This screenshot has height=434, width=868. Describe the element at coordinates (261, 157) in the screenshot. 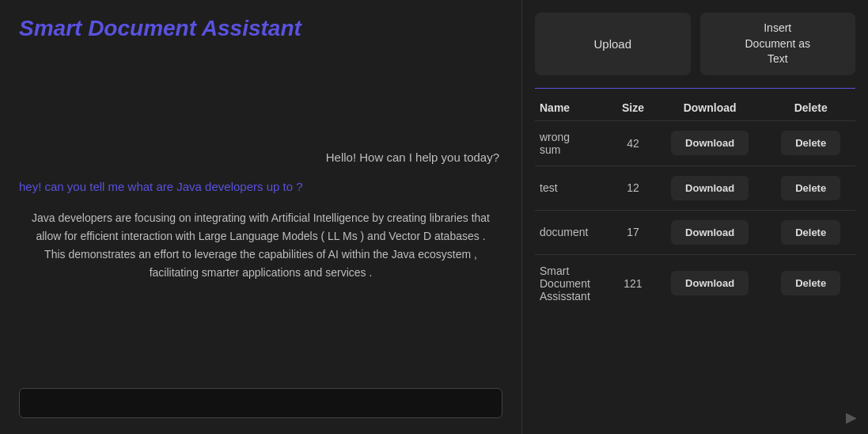

I see `assistant-greeting: Hello! How can I help you today?` at that location.